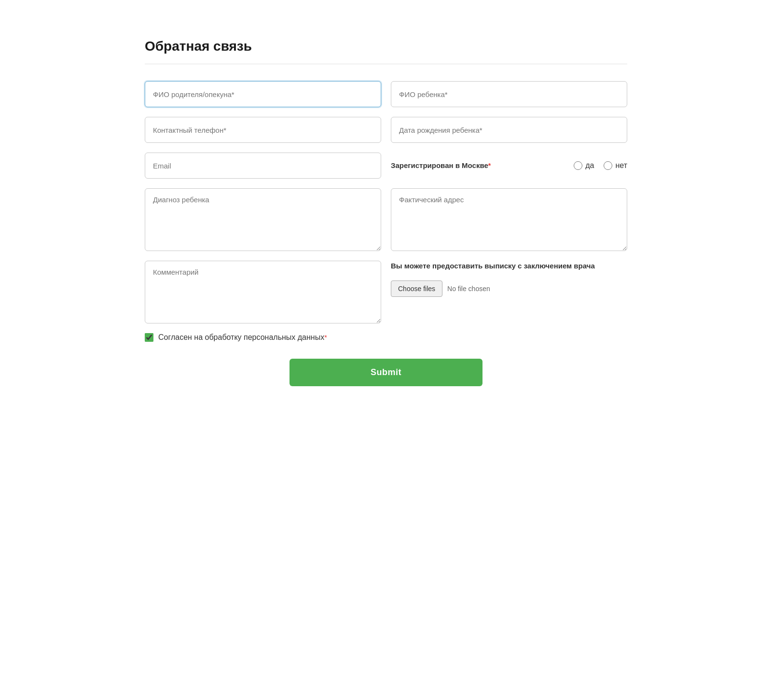 Image resolution: width=772 pixels, height=700 pixels. I want to click on child-name-input, so click(509, 94).